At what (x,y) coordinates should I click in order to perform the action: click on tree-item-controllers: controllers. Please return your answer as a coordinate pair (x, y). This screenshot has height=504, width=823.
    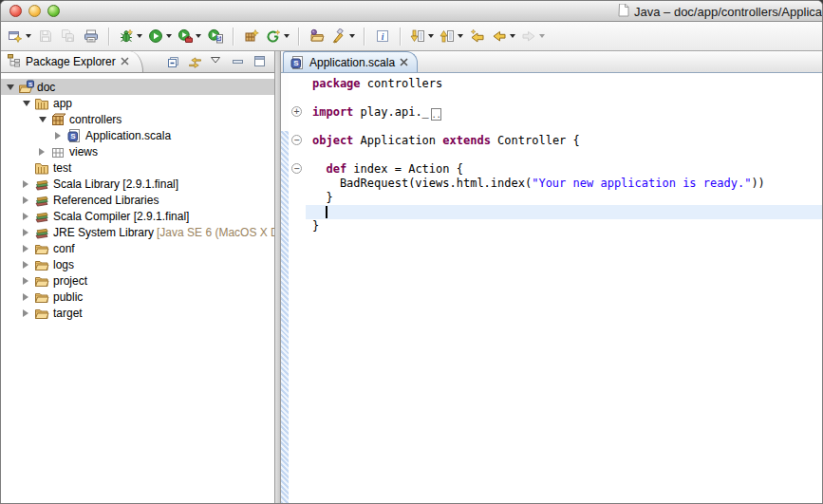
    Looking at the image, I should click on (138, 120).